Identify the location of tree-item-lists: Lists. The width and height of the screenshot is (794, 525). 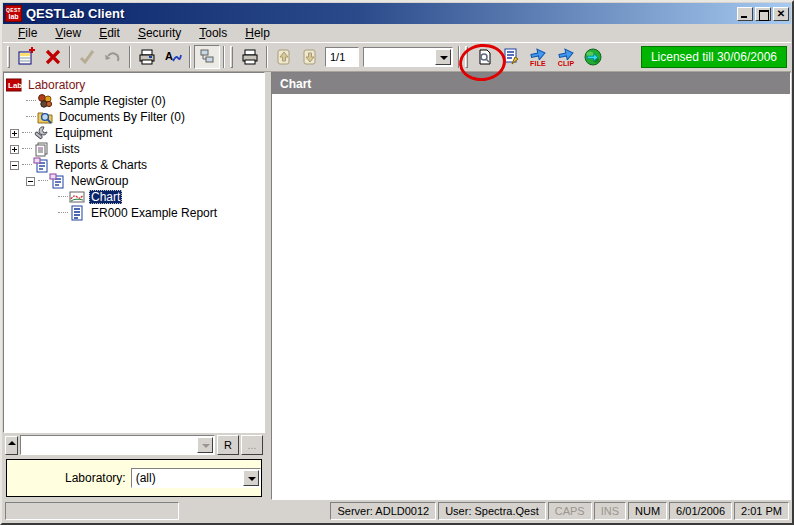
(137, 149).